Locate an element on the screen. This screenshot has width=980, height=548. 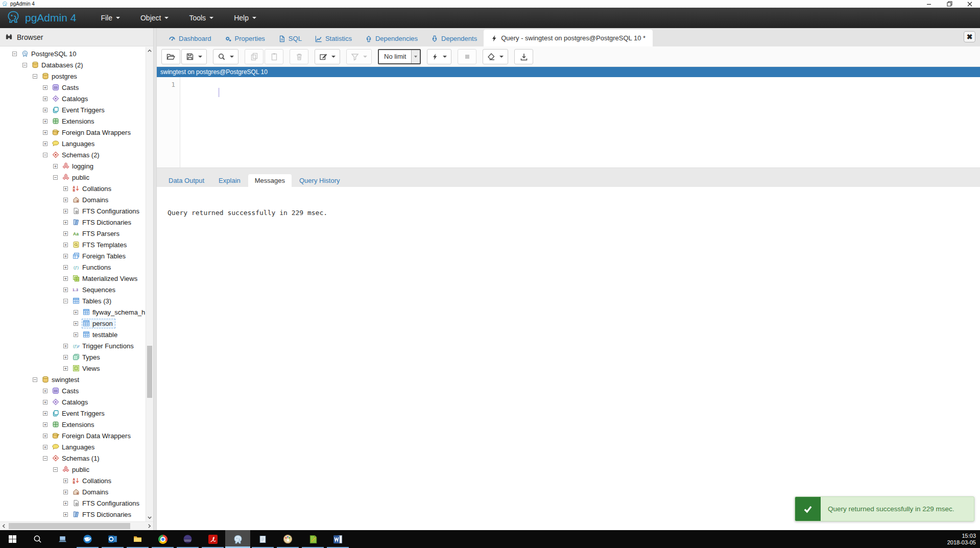
document-tab: Dependents is located at coordinates (454, 39).